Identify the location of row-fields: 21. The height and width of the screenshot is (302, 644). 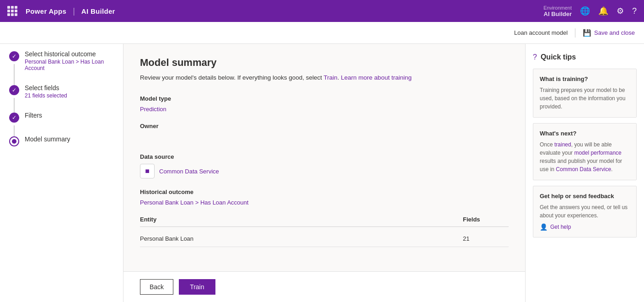
(486, 239).